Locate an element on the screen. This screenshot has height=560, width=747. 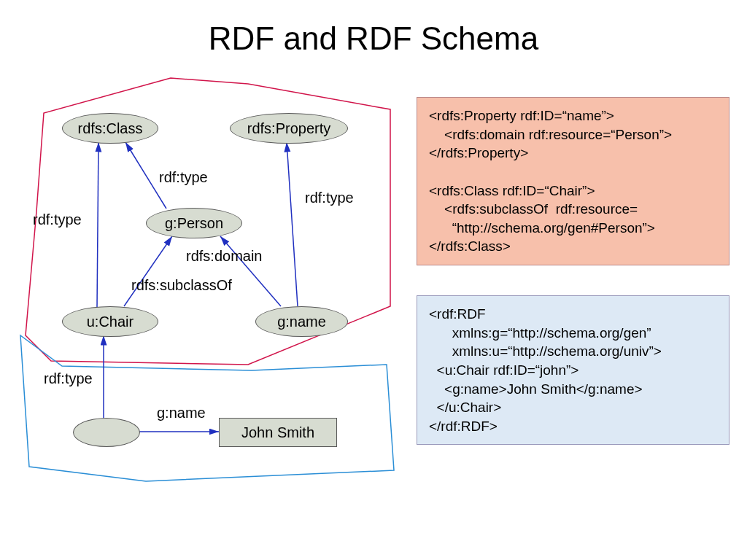
region-instance is located at coordinates (207, 408).